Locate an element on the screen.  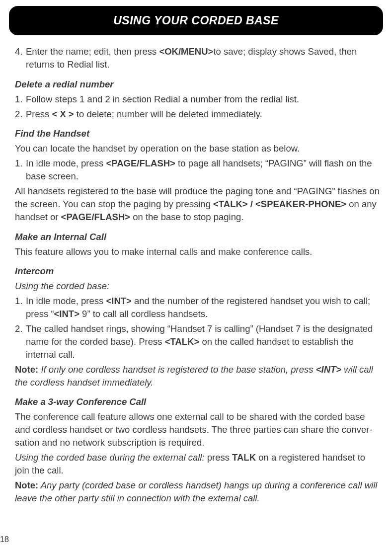
page-number: 18 is located at coordinates (4, 540).